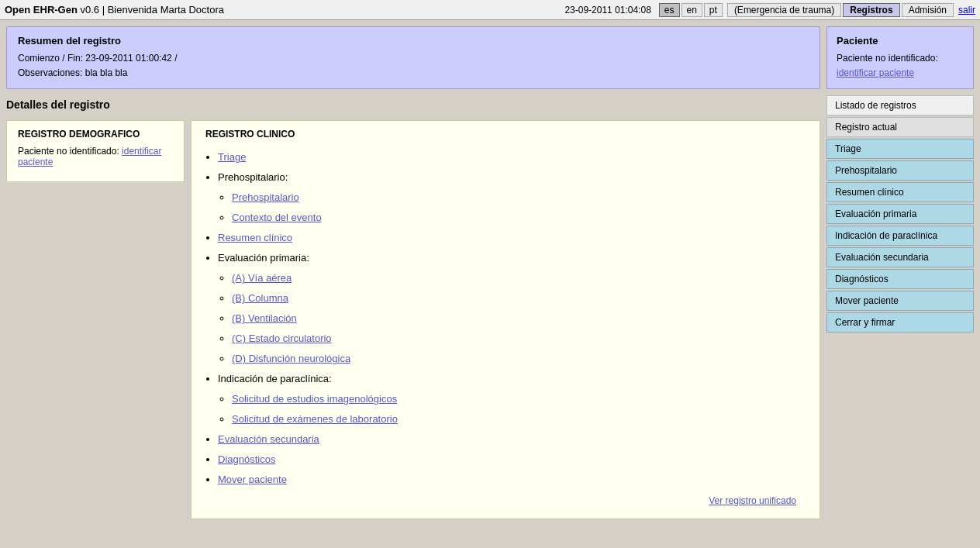  I want to click on list-item: (A) Vía aérea, so click(519, 278).